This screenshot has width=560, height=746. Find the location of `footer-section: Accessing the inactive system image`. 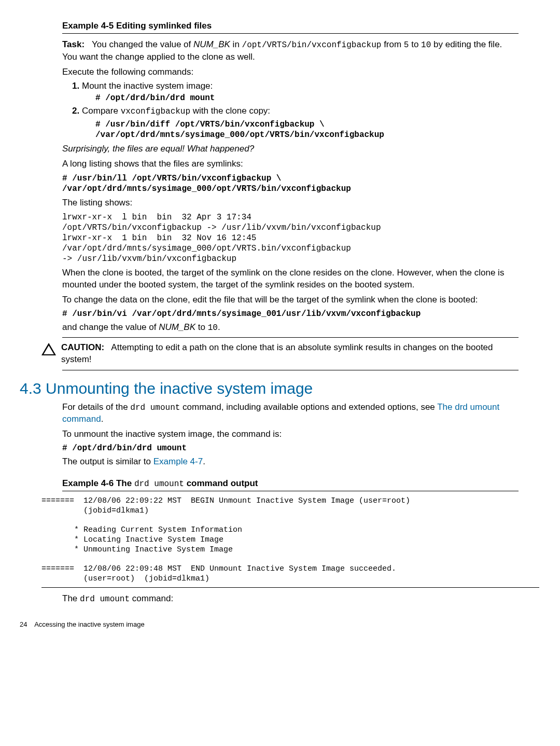

footer-section: Accessing the inactive system image is located at coordinates (89, 625).